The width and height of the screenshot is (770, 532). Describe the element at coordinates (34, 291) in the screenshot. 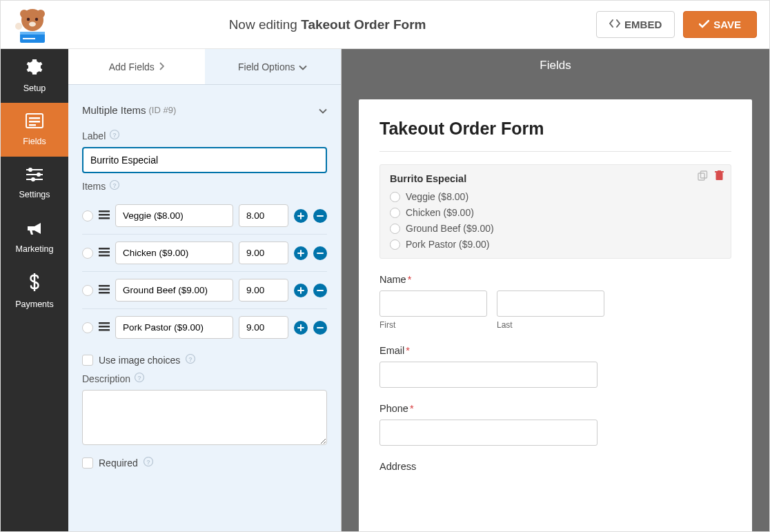

I see `sidebar-item-payments: Payments` at that location.